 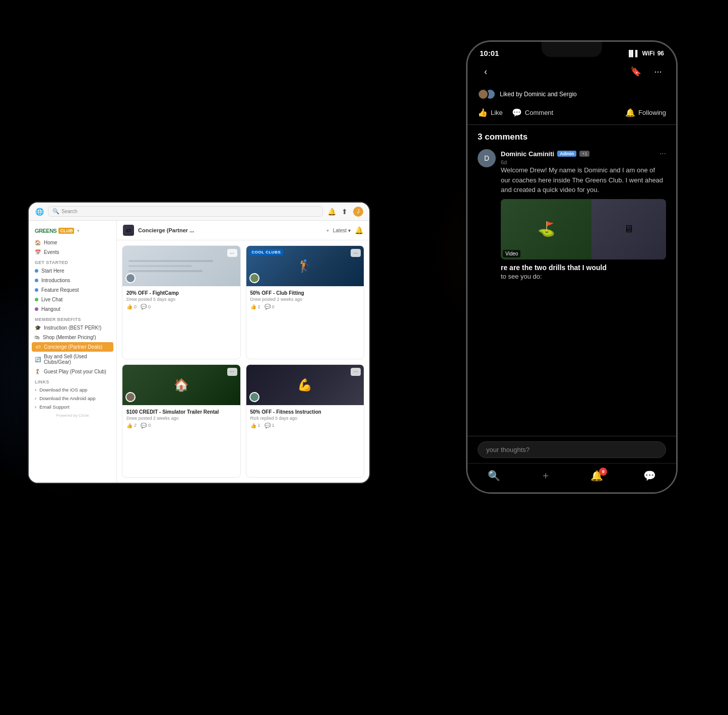 I want to click on bottom-tab-bar: 🔍 ＋ 🔔 9 💬, so click(x=572, y=478).